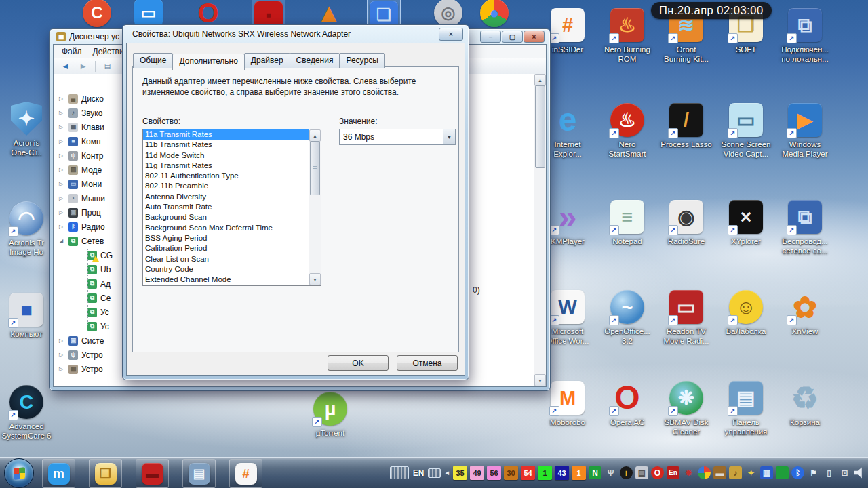  Describe the element at coordinates (208, 62) in the screenshot. I see `tab-Дополнительно: Дополнительно` at that location.